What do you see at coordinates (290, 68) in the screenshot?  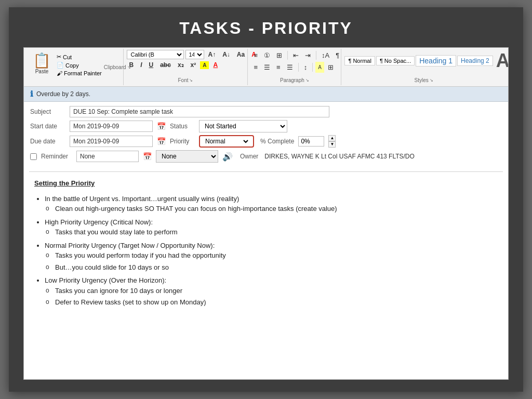 I see `justify-button: ☰` at bounding box center [290, 68].